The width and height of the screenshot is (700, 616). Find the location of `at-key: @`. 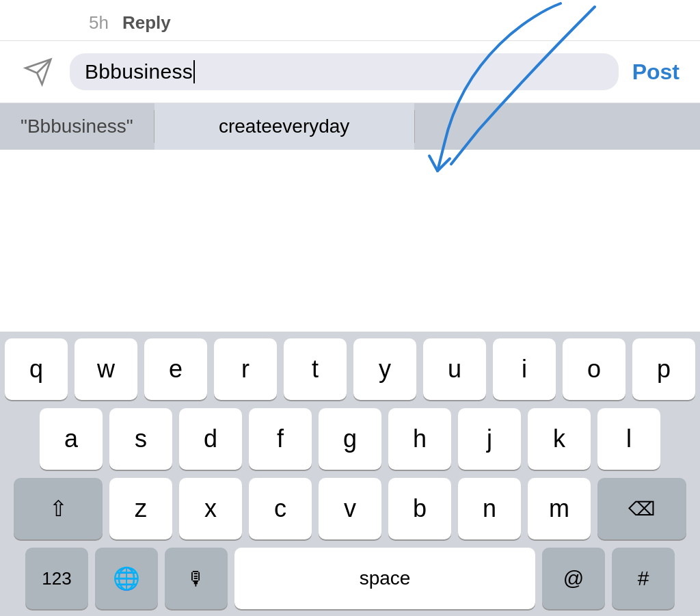

at-key: @ is located at coordinates (574, 578).